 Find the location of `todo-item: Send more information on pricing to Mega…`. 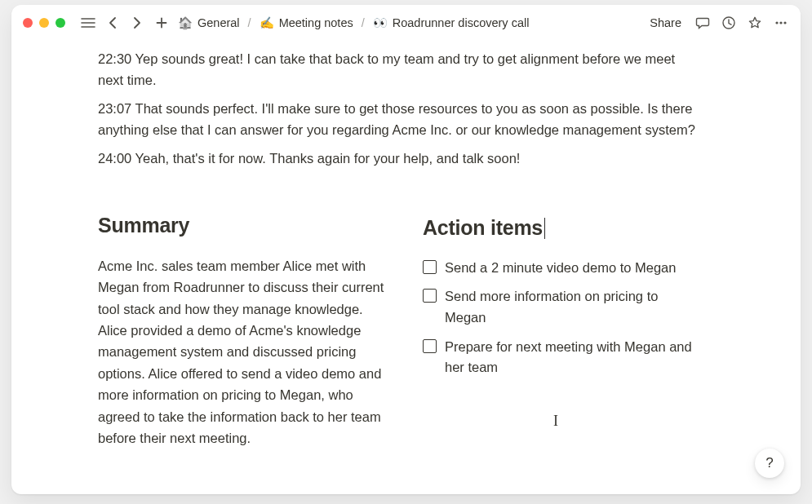

todo-item: Send more information on pricing to Mega… is located at coordinates (562, 307).